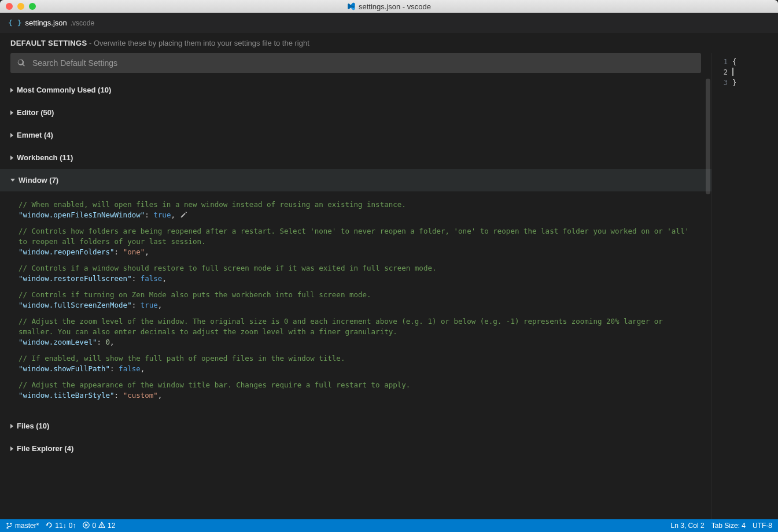 The image size is (778, 532). What do you see at coordinates (360, 279) in the screenshot?
I see `setting-line: "window.restoreFullscreen": false,` at bounding box center [360, 279].